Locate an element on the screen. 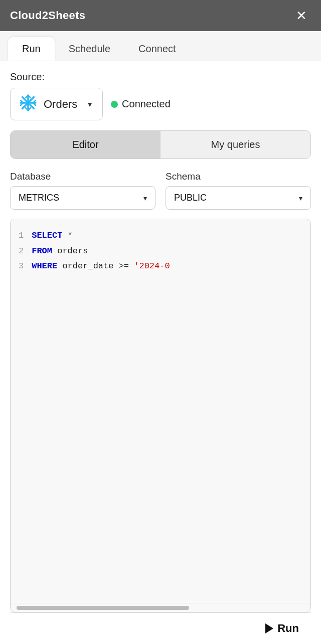  line-num-3: 3 is located at coordinates (21, 267).